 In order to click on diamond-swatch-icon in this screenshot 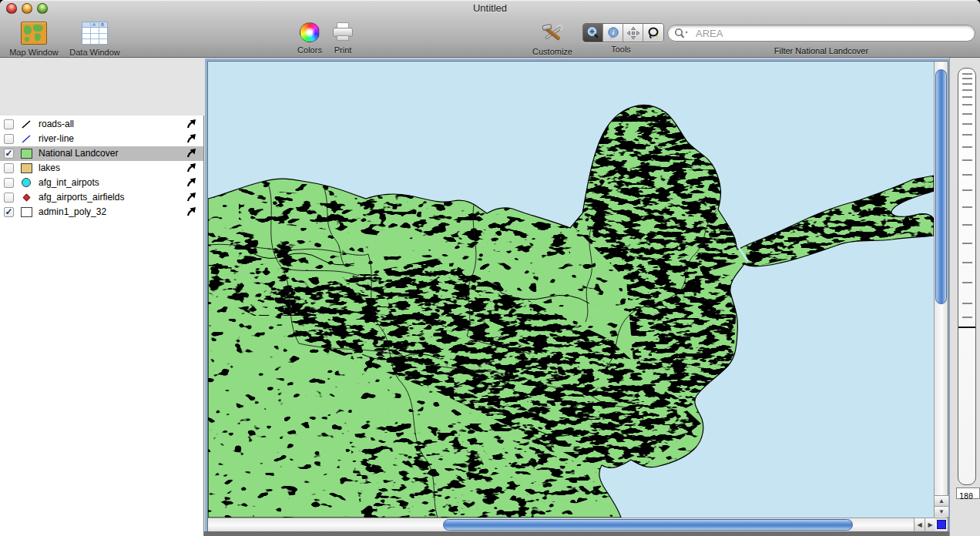, I will do `click(27, 198)`.